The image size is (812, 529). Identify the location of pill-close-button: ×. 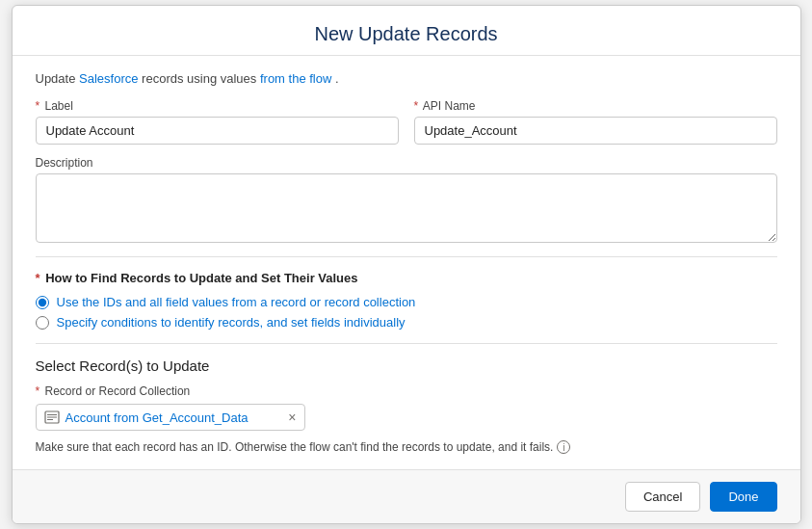
(292, 417).